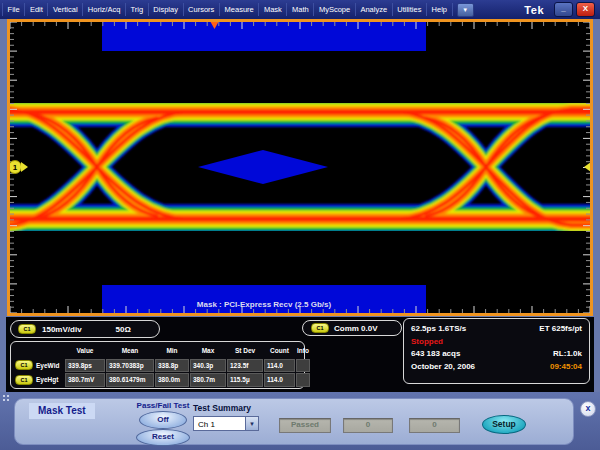 This screenshot has width=600, height=450. Describe the element at coordinates (586, 8) in the screenshot. I see `close-icon: X` at that location.